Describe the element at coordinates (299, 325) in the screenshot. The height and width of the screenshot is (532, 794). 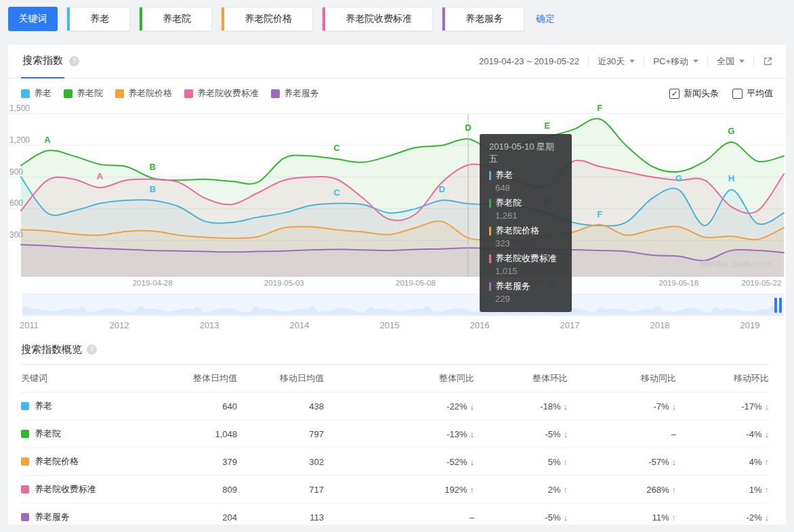
I see `timeline-year-label: 2014` at that location.